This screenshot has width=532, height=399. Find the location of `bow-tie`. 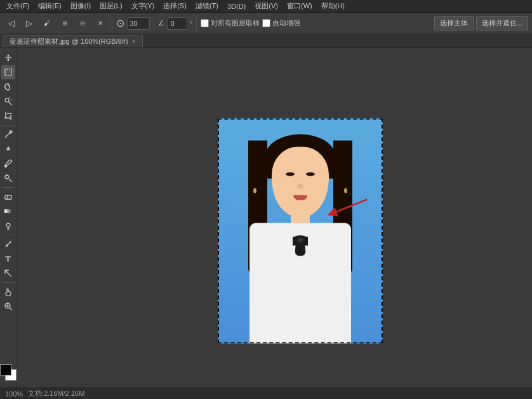

bow-tie is located at coordinates (300, 248).